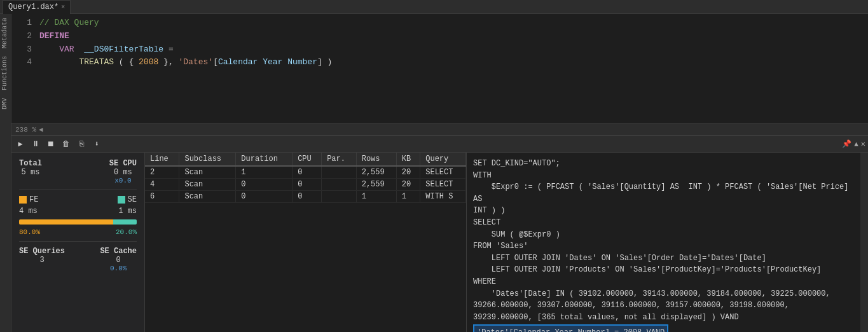  Describe the element at coordinates (31, 172) in the screenshot. I see `stat-total: Total 5 ms` at that location.